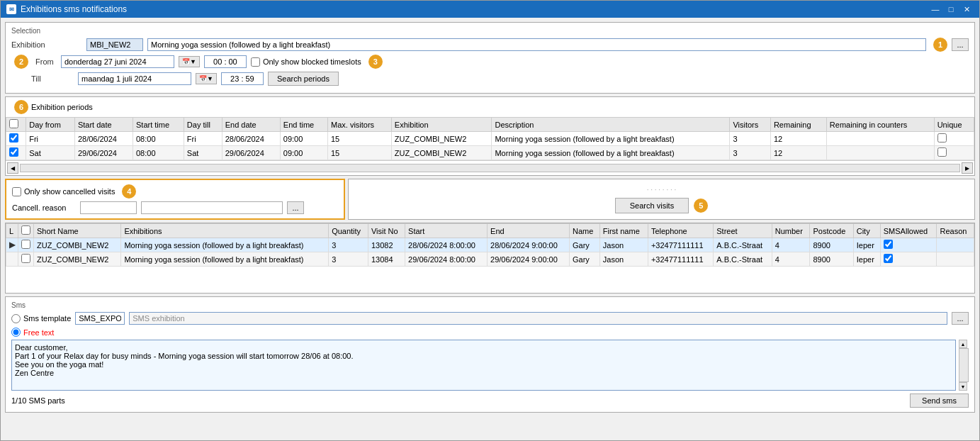 The image size is (980, 441). Describe the element at coordinates (103, 125) in the screenshot. I see `col-start-date: Start date` at that location.